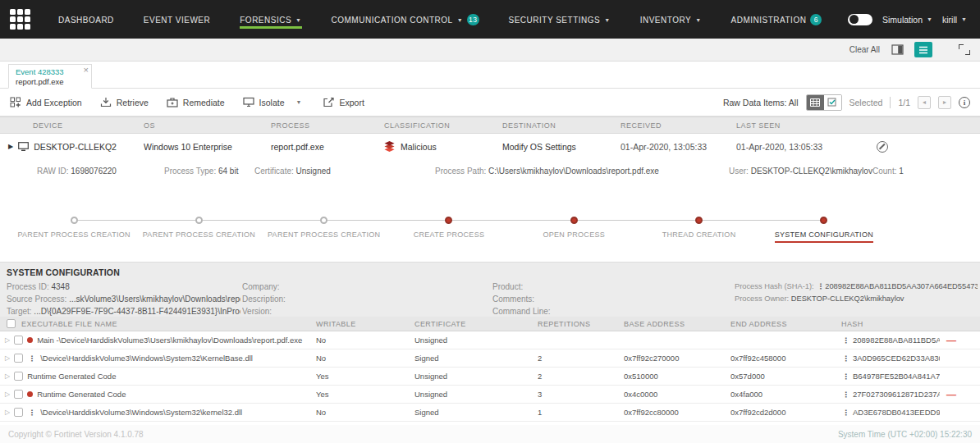 This screenshot has width=980, height=443. What do you see at coordinates (923, 49) in the screenshot?
I see `list-view-icon` at bounding box center [923, 49].